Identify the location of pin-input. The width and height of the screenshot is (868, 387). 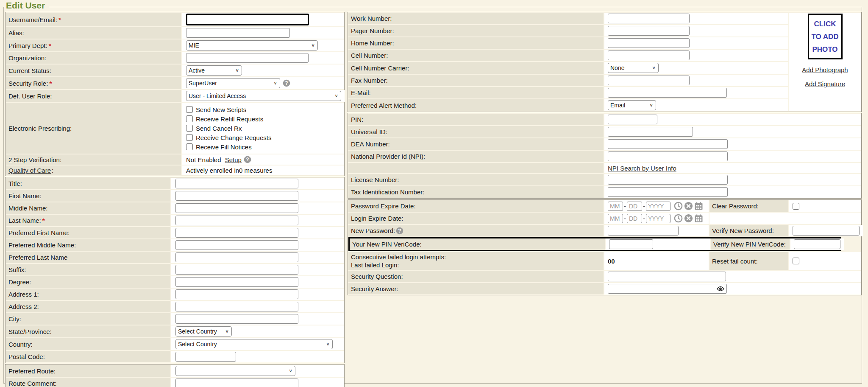
(632, 120).